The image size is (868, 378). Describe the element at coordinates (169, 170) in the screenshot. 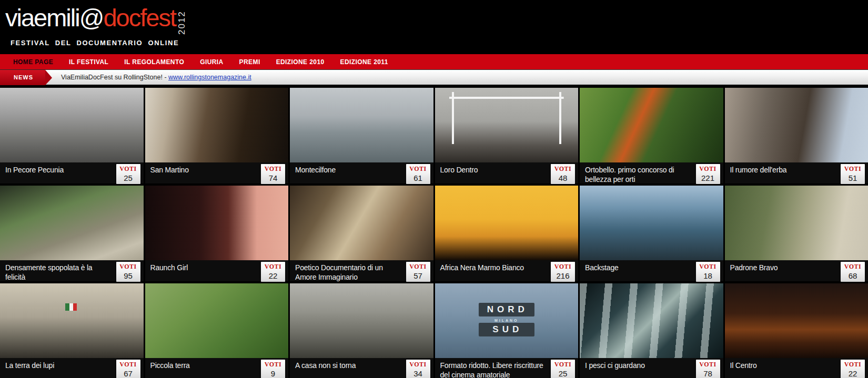

I see `card-title: San Martino` at that location.